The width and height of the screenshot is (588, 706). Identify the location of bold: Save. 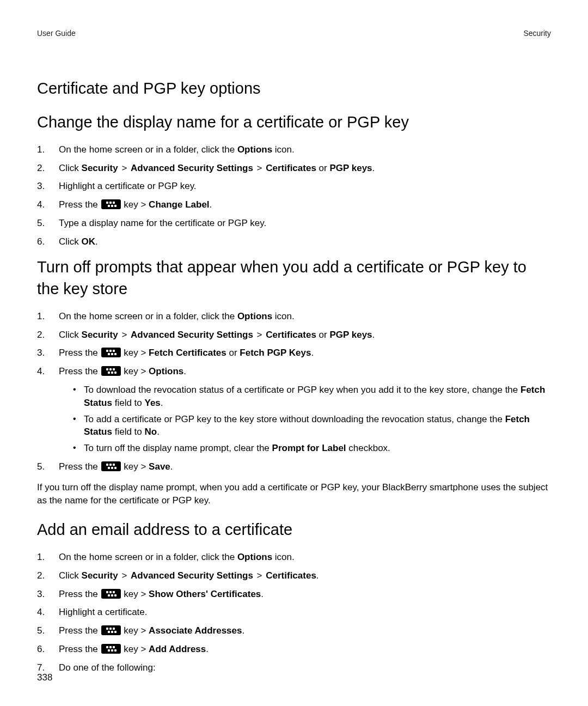
(160, 466).